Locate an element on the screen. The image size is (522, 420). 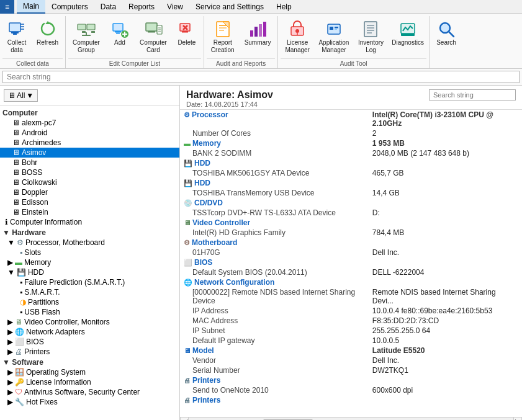
search-label: Search is located at coordinates (446, 43).